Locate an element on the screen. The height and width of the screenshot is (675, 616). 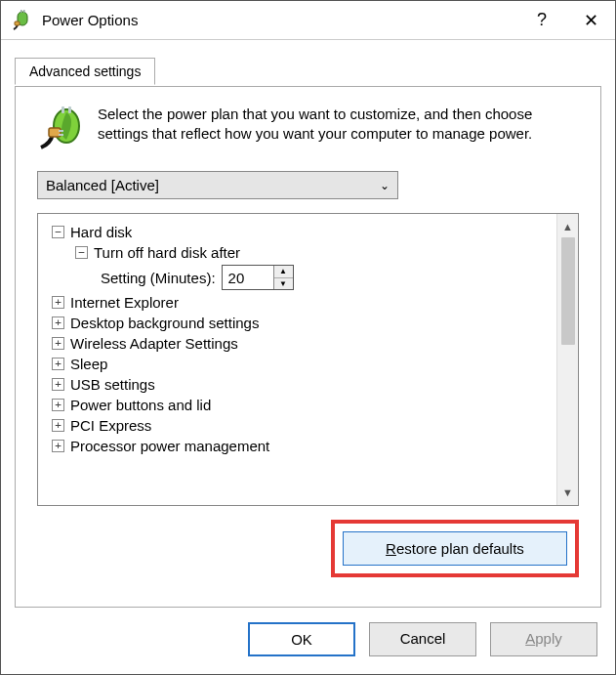
scroll-down-icon: ▼ is located at coordinates (568, 492).